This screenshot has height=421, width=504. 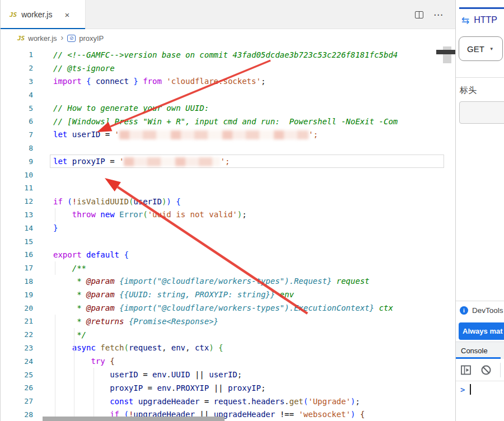 I want to click on clear-console-icon, so click(x=486, y=370).